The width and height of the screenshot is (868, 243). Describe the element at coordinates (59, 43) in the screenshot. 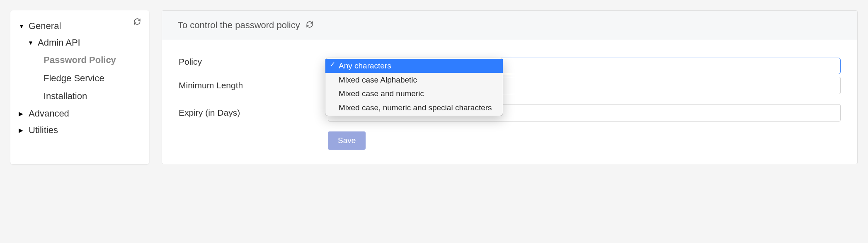

I see `sidebar-item-label: Admin API` at that location.